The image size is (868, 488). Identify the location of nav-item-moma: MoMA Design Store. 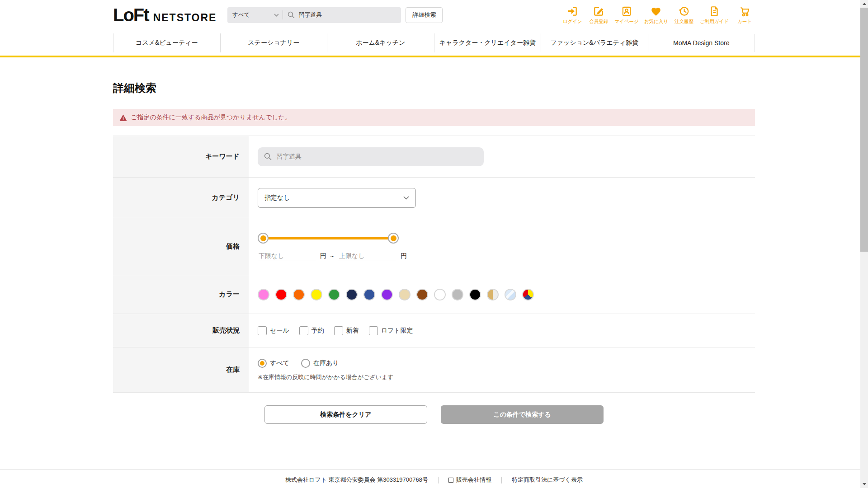
(702, 43).